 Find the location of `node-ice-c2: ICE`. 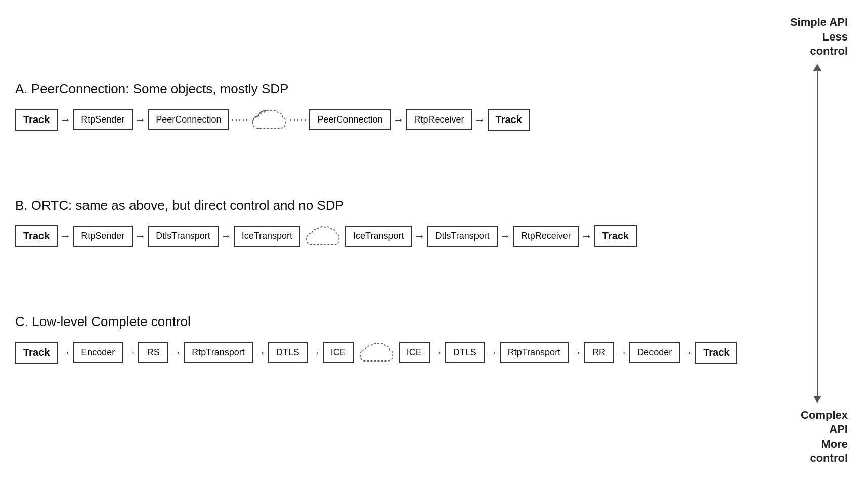

node-ice-c2: ICE is located at coordinates (414, 352).